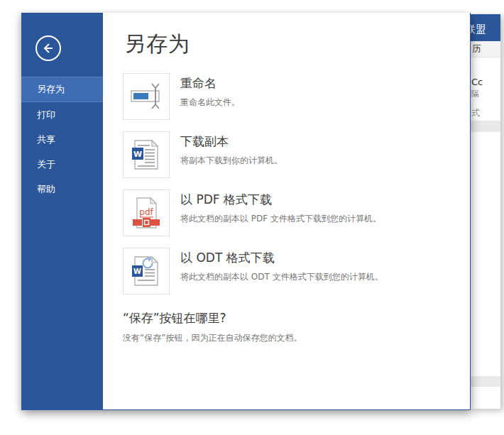  What do you see at coordinates (62, 89) in the screenshot?
I see `sidebar-item-save-as: 另存为` at bounding box center [62, 89].